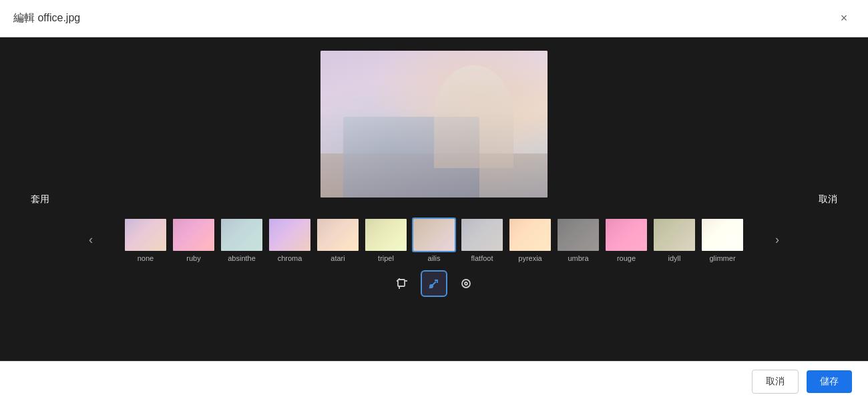 This screenshot has width=868, height=401. What do you see at coordinates (47, 19) in the screenshot?
I see `dialog-title: 編輯 office.jpg` at bounding box center [47, 19].